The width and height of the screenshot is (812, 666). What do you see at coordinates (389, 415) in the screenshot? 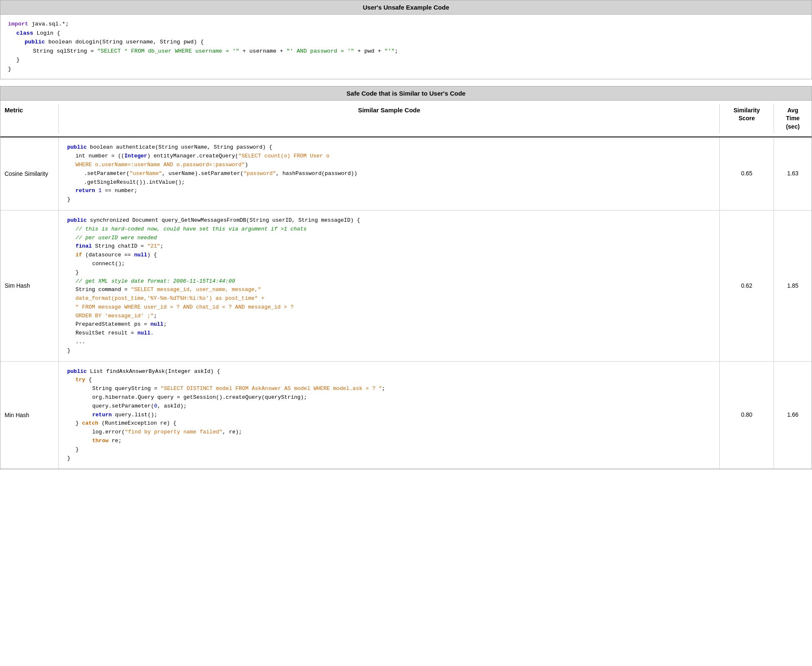
I see `code-minhash: public List findAskAnswerByAsk(Integer a…` at bounding box center [389, 415].